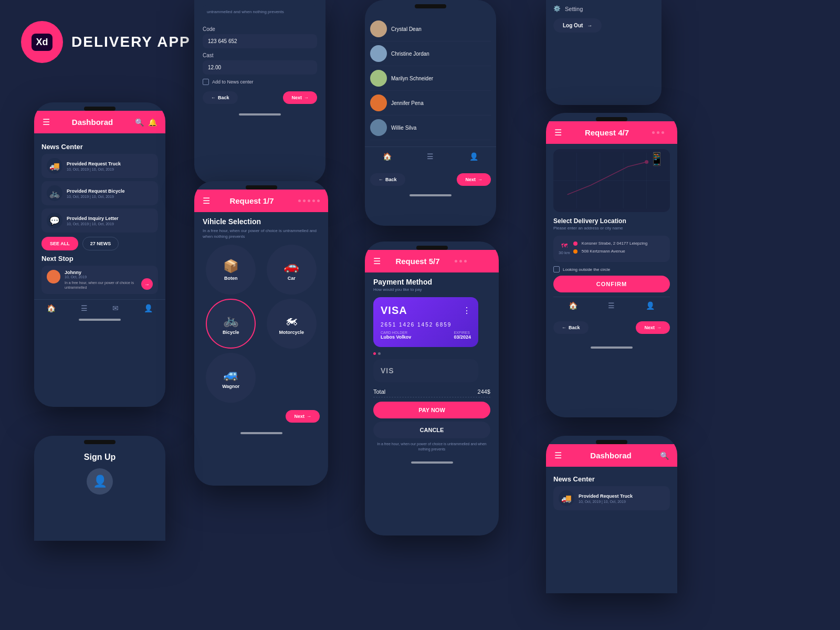 The width and height of the screenshot is (840, 630). What do you see at coordinates (558, 456) in the screenshot?
I see `menu-icon-8: ☰` at bounding box center [558, 456].